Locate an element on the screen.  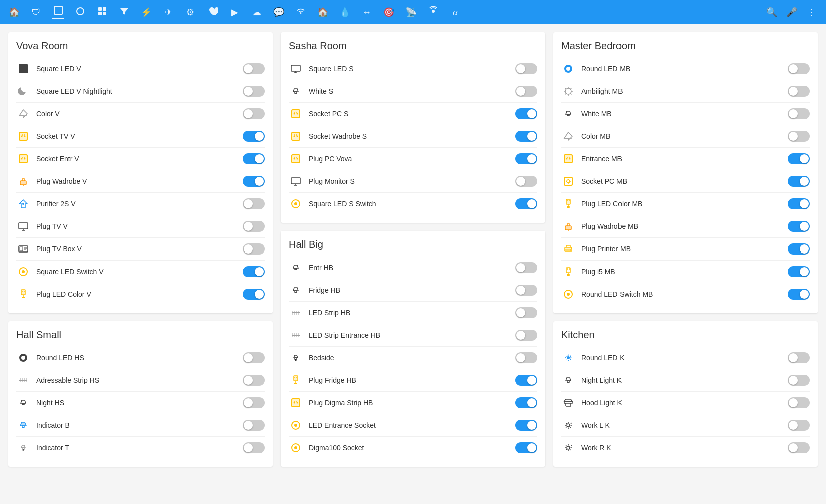
nav-circle-icon is located at coordinates (80, 12).